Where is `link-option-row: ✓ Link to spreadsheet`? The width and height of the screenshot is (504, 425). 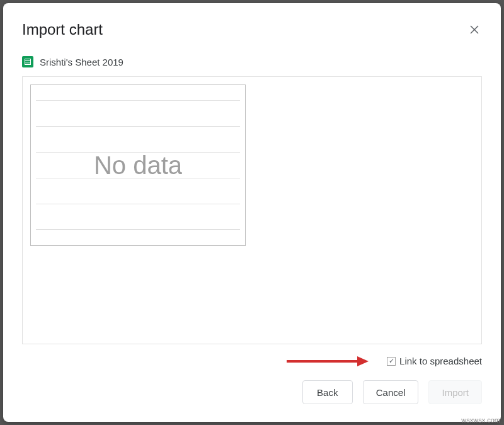 link-option-row: ✓ Link to spreadsheet is located at coordinates (252, 361).